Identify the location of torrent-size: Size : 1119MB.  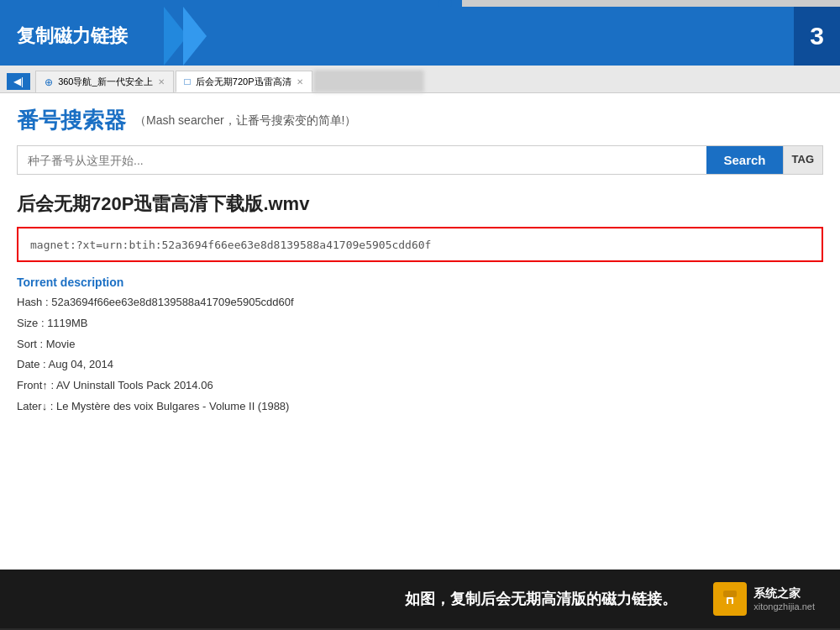
(420, 324).